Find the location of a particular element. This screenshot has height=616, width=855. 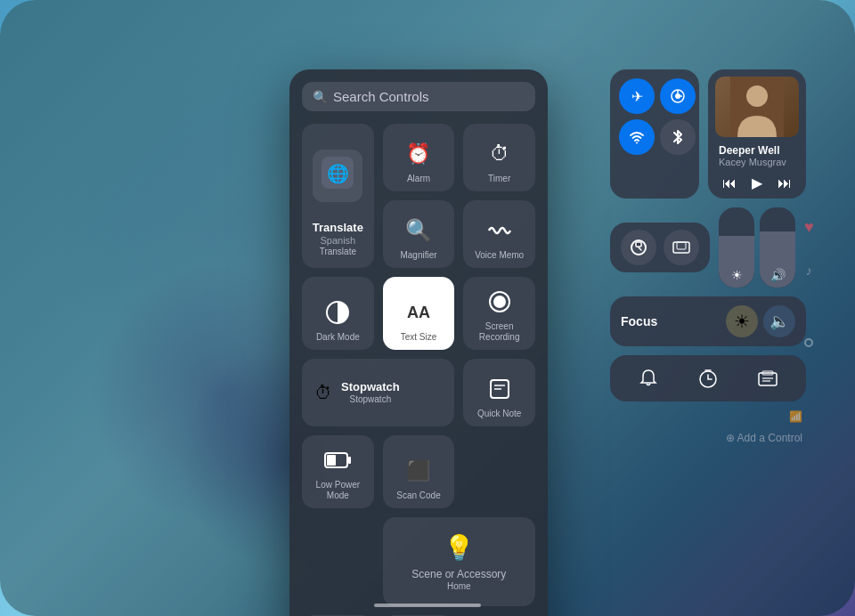

low-power-label: Low Power Mode is located at coordinates (338, 490).